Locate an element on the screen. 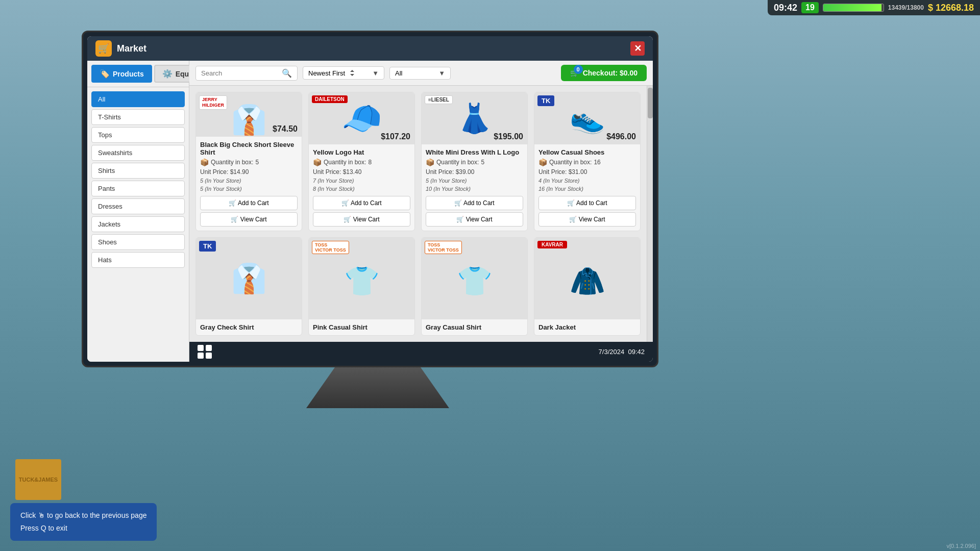 This screenshot has width=980, height=551. product-price-3: $195.00 is located at coordinates (508, 137).